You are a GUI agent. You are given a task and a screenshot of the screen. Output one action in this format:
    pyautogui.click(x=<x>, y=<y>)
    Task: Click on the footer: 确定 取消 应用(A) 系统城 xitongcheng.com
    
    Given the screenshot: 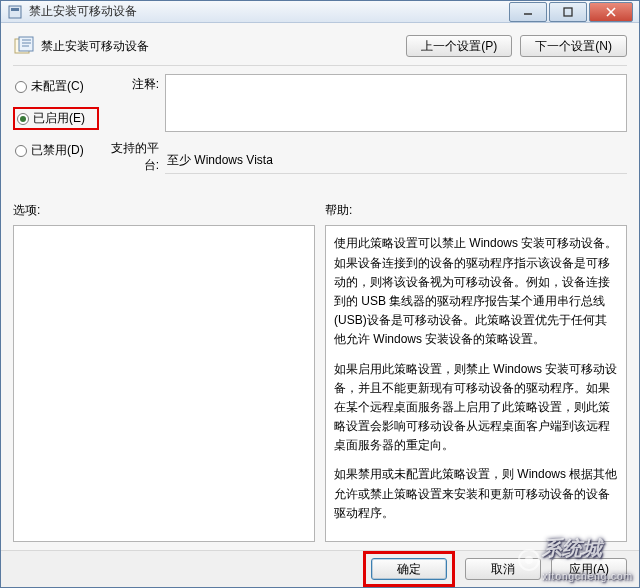 What is the action you would take?
    pyautogui.click(x=320, y=568)
    